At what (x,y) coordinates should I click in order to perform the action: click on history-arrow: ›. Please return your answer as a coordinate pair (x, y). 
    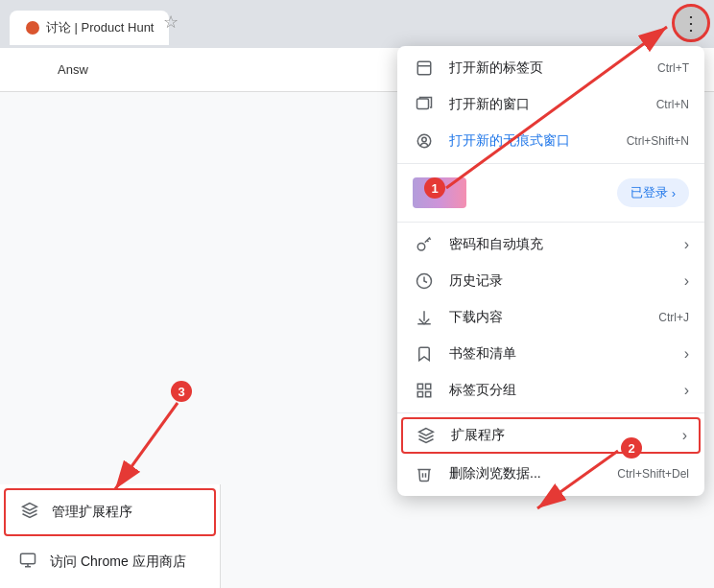
    Looking at the image, I should click on (687, 281).